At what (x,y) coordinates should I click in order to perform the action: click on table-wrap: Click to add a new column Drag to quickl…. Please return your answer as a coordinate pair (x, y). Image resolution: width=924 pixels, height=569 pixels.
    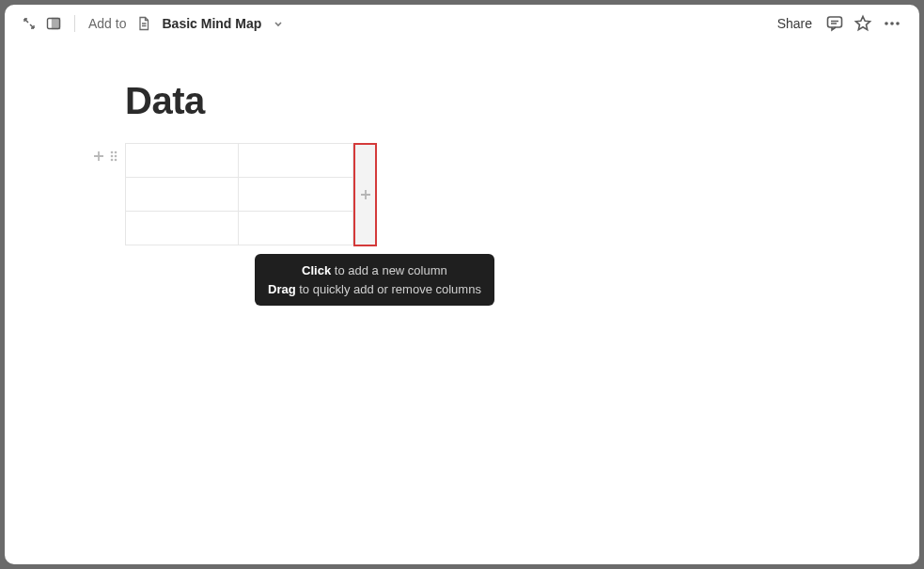
    Looking at the image, I should click on (470, 195).